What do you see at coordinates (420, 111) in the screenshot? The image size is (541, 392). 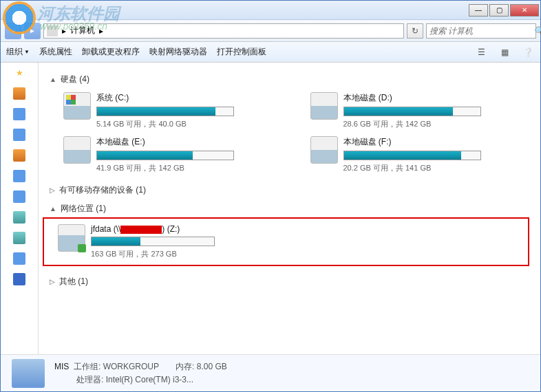 I see `drive-d: 本地磁盘 (D:) 28.6 GB 可用，共 142 GB` at bounding box center [420, 111].